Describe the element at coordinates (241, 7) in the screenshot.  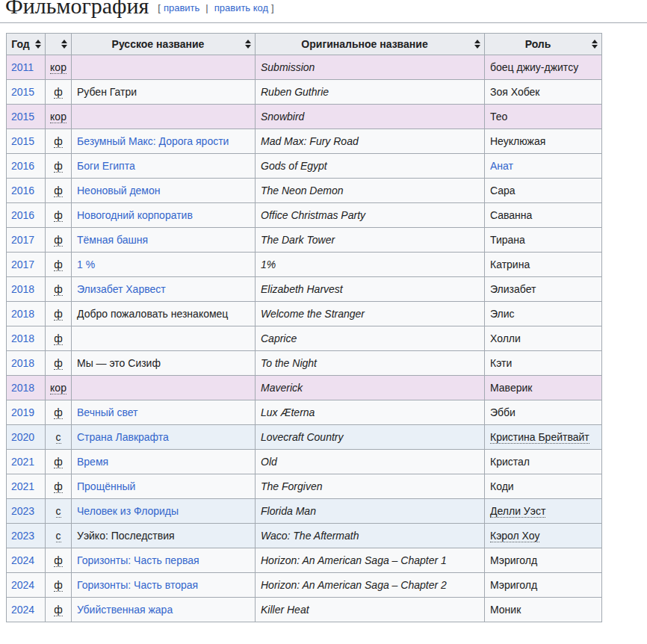
I see `edit-code-link: править код` at that location.